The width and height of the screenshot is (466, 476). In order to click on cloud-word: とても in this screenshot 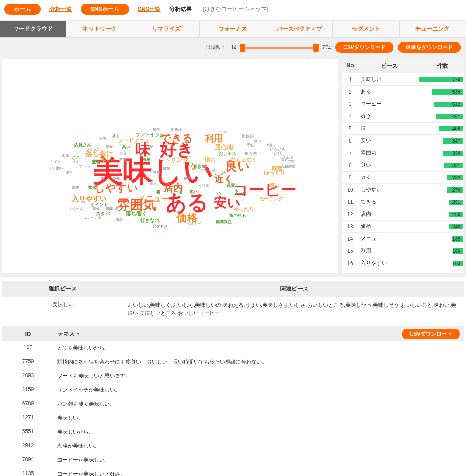, I will do `click(56, 162)`.